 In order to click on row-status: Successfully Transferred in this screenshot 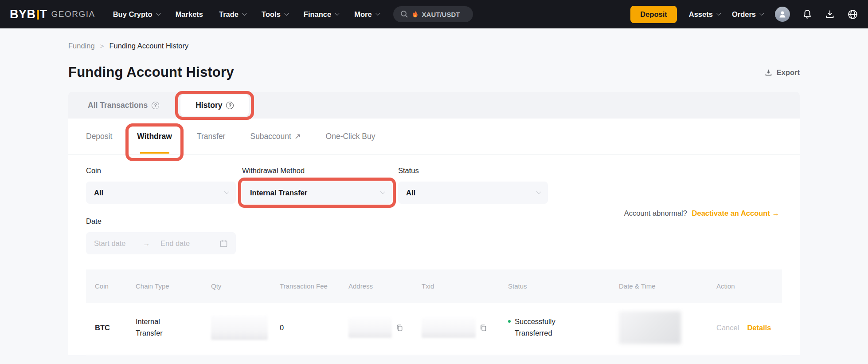, I will do `click(555, 328)`.